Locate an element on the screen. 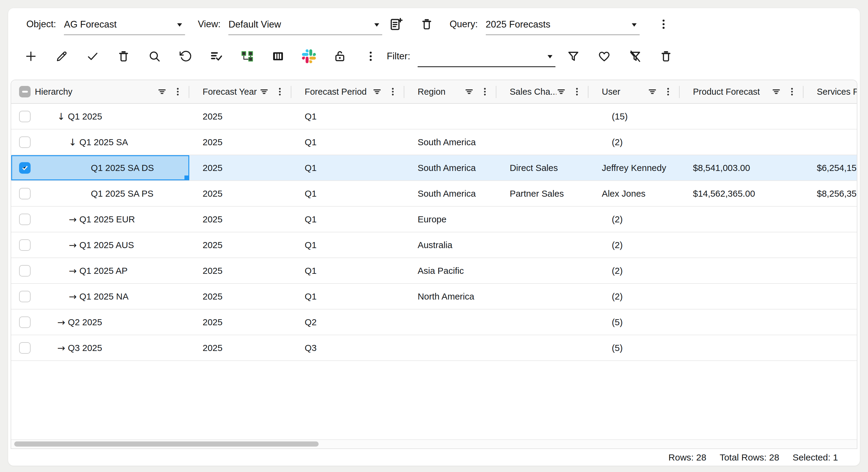 The image size is (868, 472). cell-region: North America is located at coordinates (450, 296).